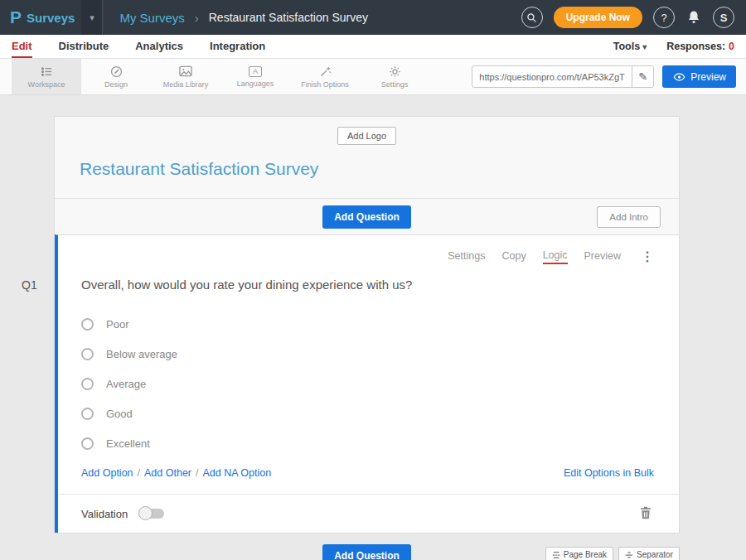 The width and height of the screenshot is (746, 560). What do you see at coordinates (366, 552) in the screenshot?
I see `add-question-button-bottom: Add Question` at bounding box center [366, 552].